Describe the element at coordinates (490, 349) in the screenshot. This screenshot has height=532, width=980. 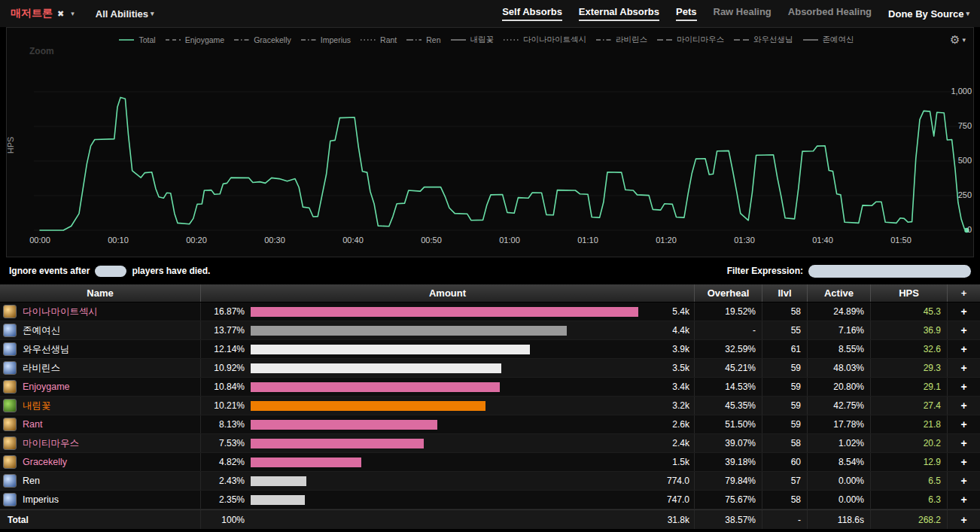
I see `table-row: 와우선생님 12.14% 3.9k 32.59% 61 8.55% 32.6 +` at that location.